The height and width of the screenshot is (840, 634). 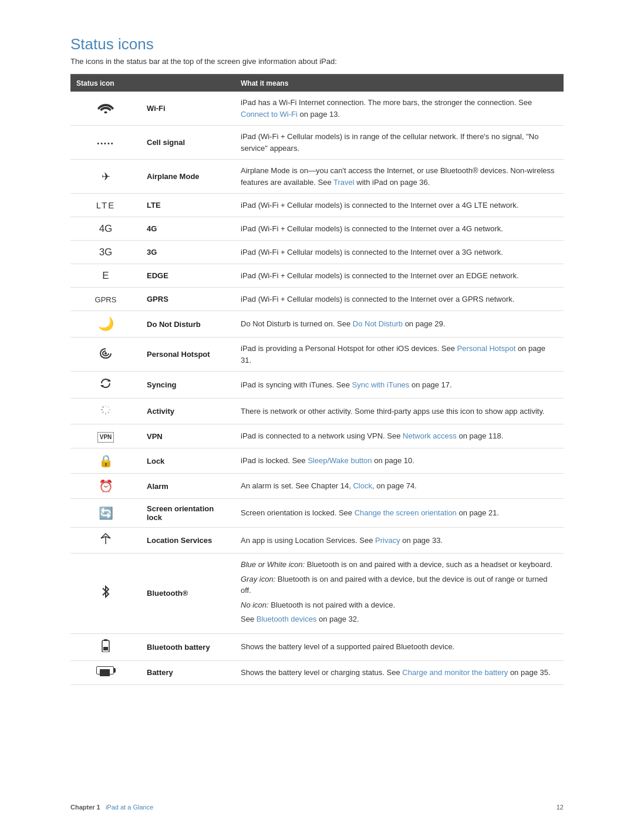 I want to click on icon-cell-screen-orientation-lock: 🔄, so click(x=106, y=513).